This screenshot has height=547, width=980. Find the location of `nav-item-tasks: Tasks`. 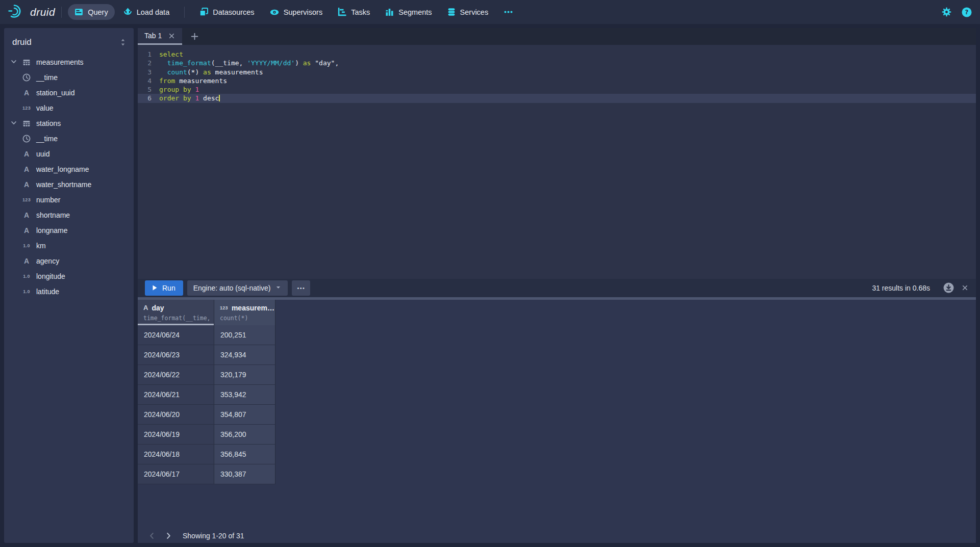

nav-item-tasks: Tasks is located at coordinates (354, 12).